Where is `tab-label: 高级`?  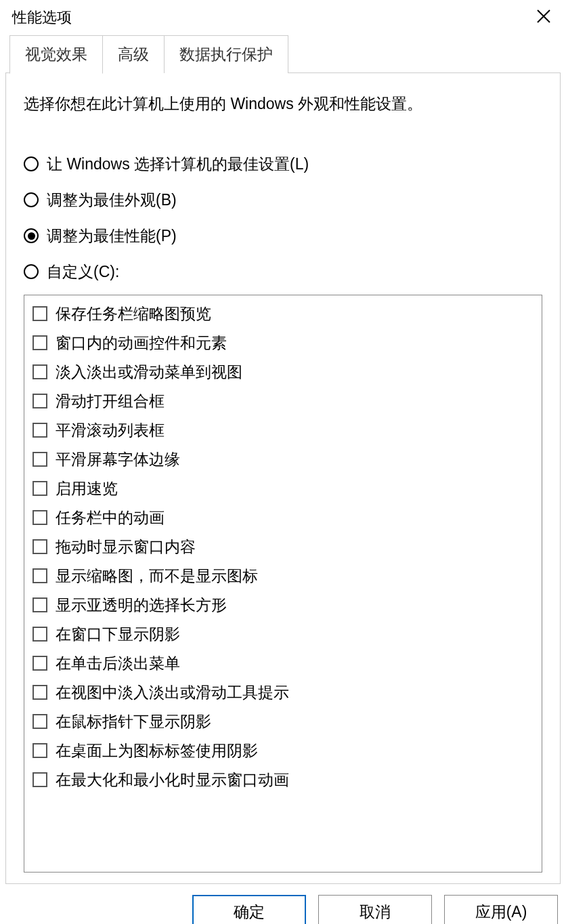 tab-label: 高级 is located at coordinates (133, 54).